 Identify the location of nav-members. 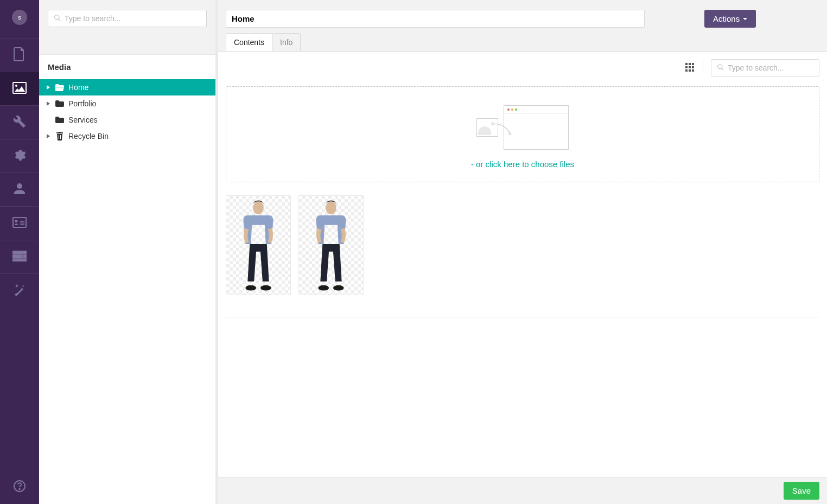
(20, 223).